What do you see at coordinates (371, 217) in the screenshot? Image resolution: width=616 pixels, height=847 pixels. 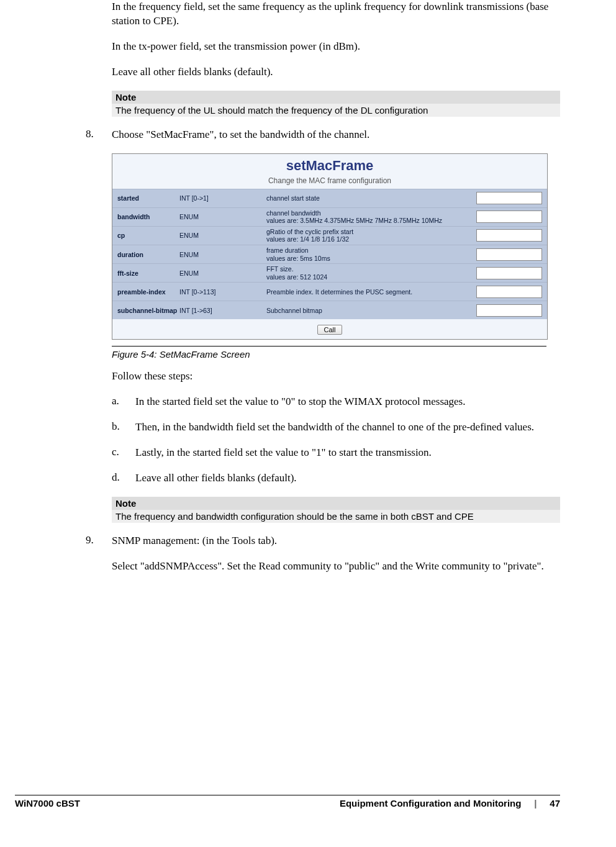 I see `field-desc: channel bandwidth values are: 3.5MHz 4.3…` at bounding box center [371, 217].